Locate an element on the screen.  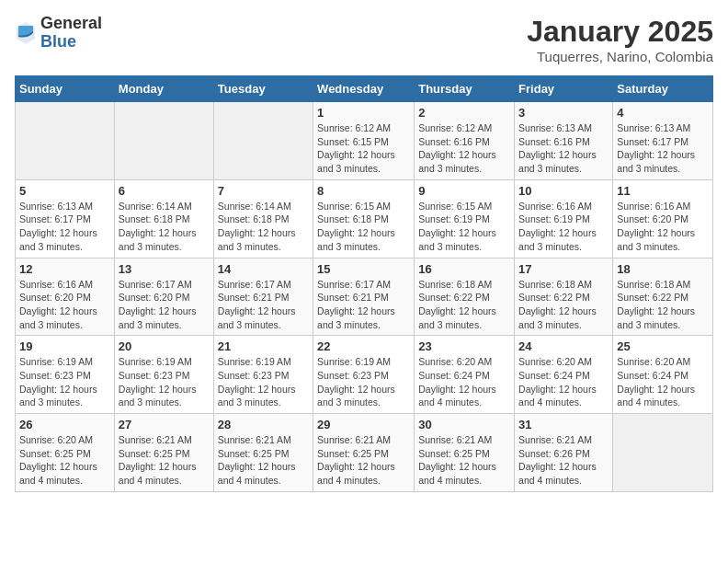
day-number: 3 is located at coordinates (563, 112).